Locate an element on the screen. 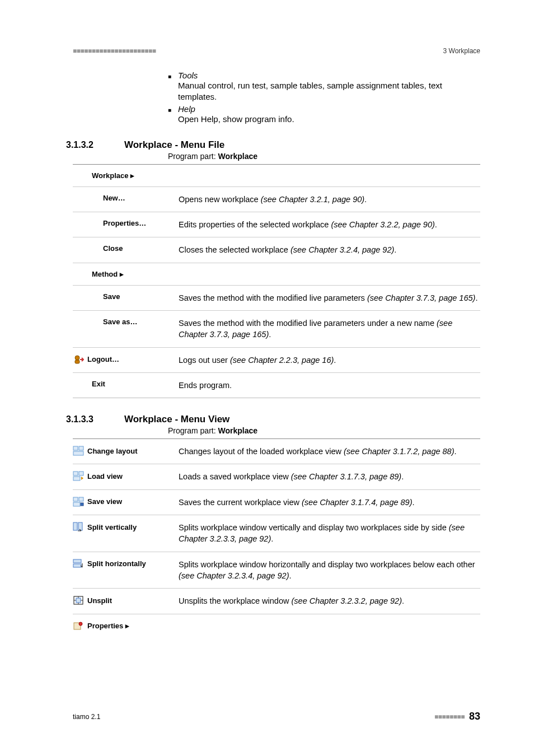 Image resolution: width=534 pixels, height=756 pixels. header-deco: ■■■■■■■■■■■■■■■■■■■■■■ is located at coordinates (114, 51).